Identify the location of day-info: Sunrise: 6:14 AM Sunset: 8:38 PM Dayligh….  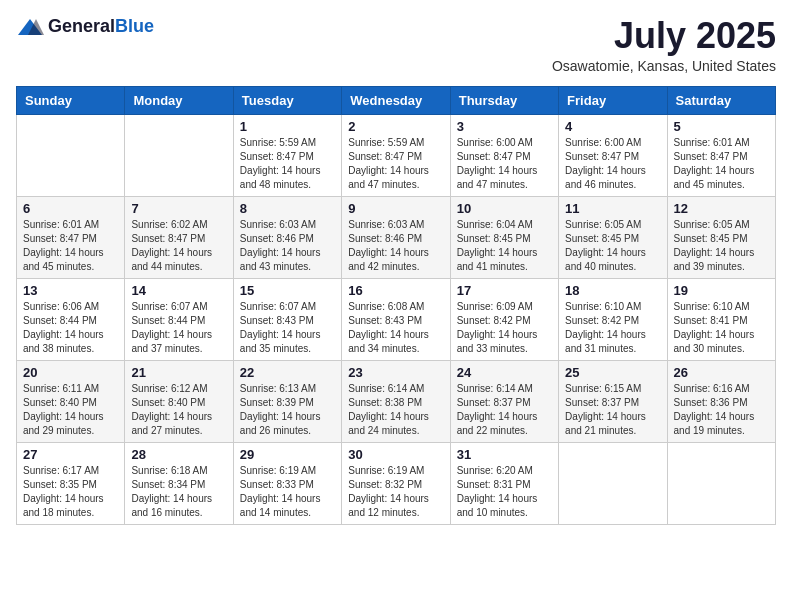
(396, 410).